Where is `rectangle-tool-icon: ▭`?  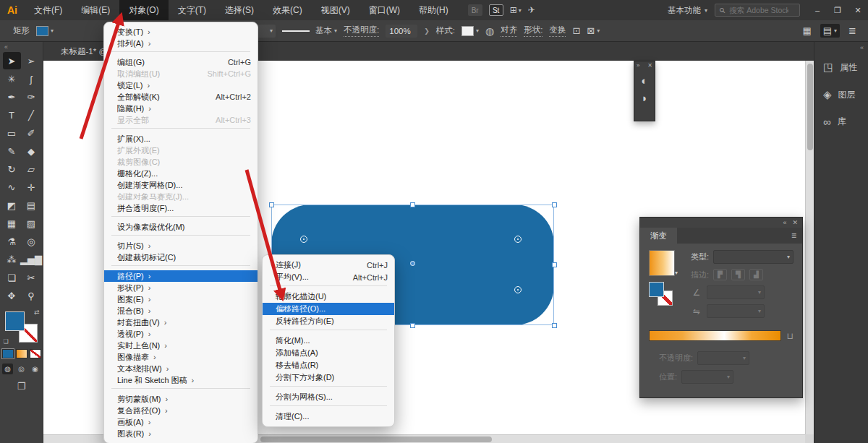 rectangle-tool-icon: ▭ is located at coordinates (12, 133).